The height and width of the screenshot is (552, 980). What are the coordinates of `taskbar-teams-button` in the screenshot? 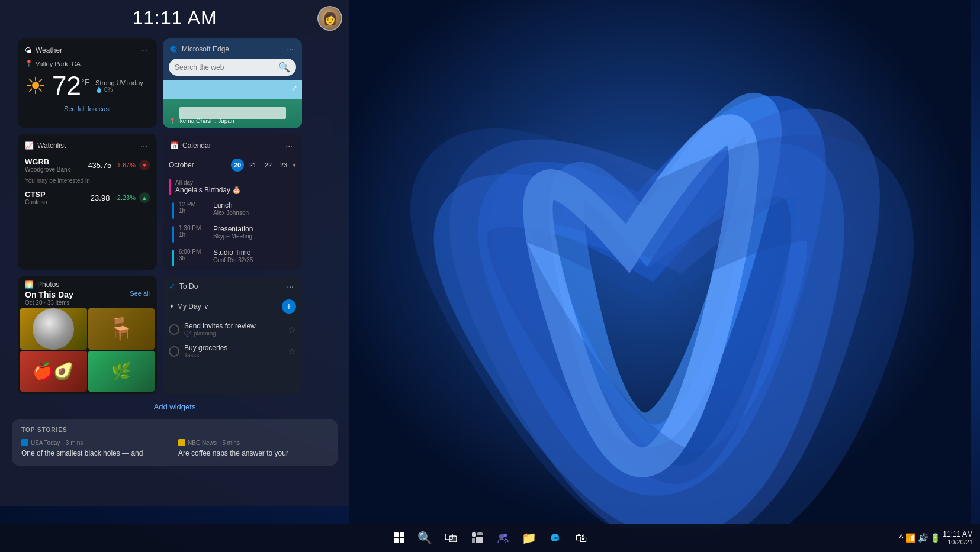 It's located at (503, 538).